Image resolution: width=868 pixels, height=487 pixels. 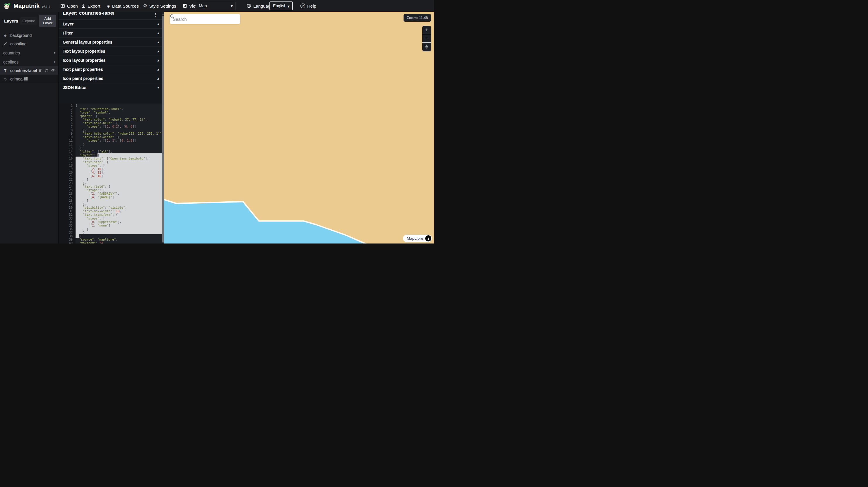 What do you see at coordinates (119, 158) in the screenshot?
I see `json-code: "text-font": ["Open Sans Semibold"],` at bounding box center [119, 158].